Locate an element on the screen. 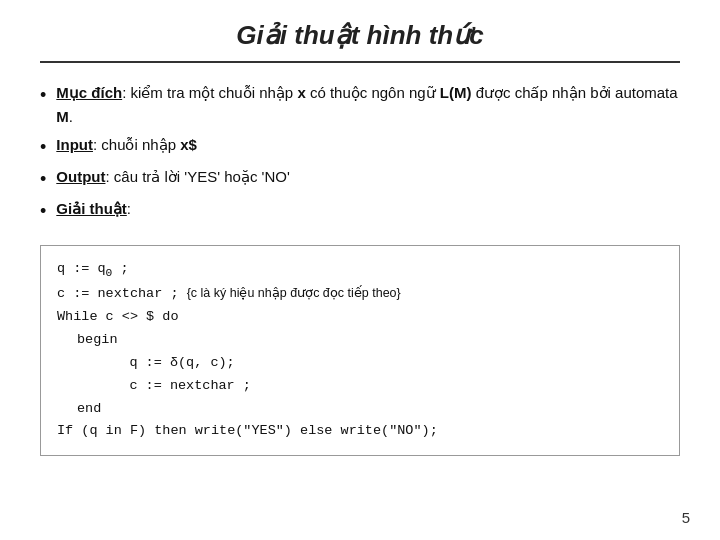 Image resolution: width=720 pixels, height=540 pixels. code-line-4: begin is located at coordinates (360, 340).